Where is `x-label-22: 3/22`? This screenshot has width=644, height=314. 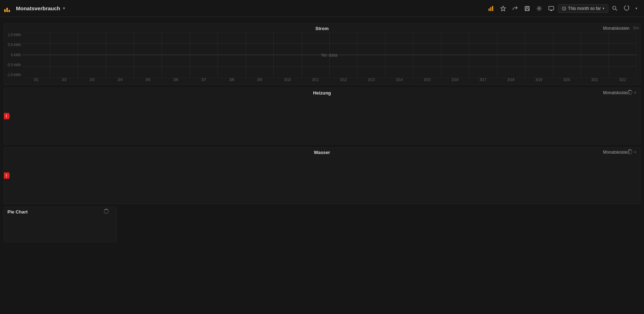 x-label-22: 3/22 is located at coordinates (622, 80).